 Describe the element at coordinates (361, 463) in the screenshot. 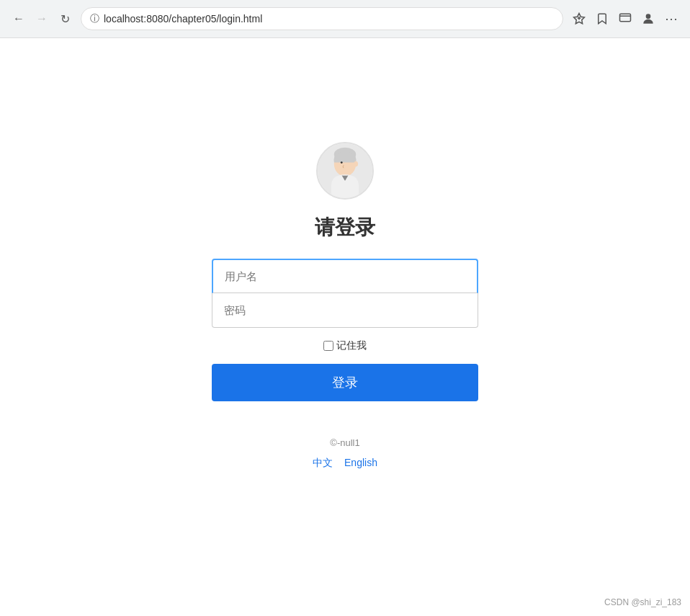

I see `lang-en-link: English` at that location.